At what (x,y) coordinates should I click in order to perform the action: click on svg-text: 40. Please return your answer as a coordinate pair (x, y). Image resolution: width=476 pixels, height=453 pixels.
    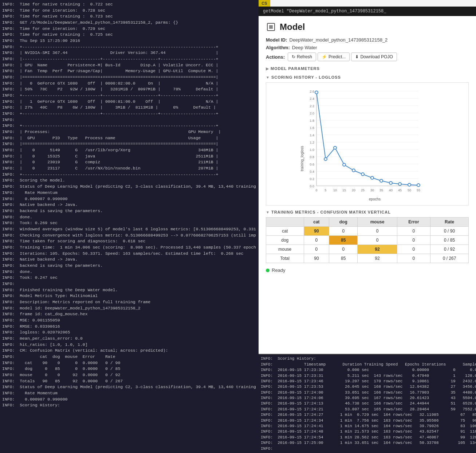
    Looking at the image, I should click on (390, 190).